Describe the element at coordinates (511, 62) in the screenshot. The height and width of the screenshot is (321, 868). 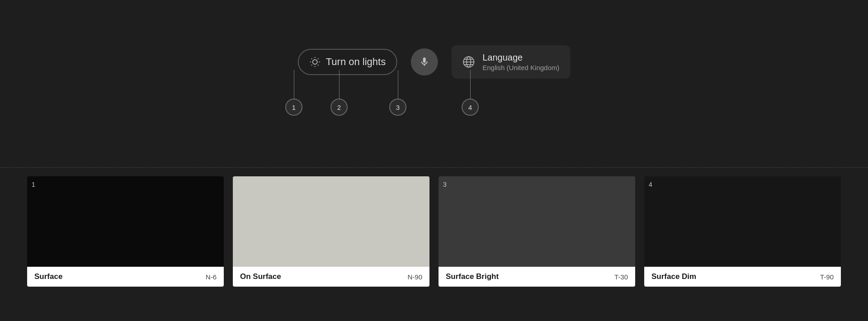
I see `language-card: Language English (United Kingdom)` at that location.